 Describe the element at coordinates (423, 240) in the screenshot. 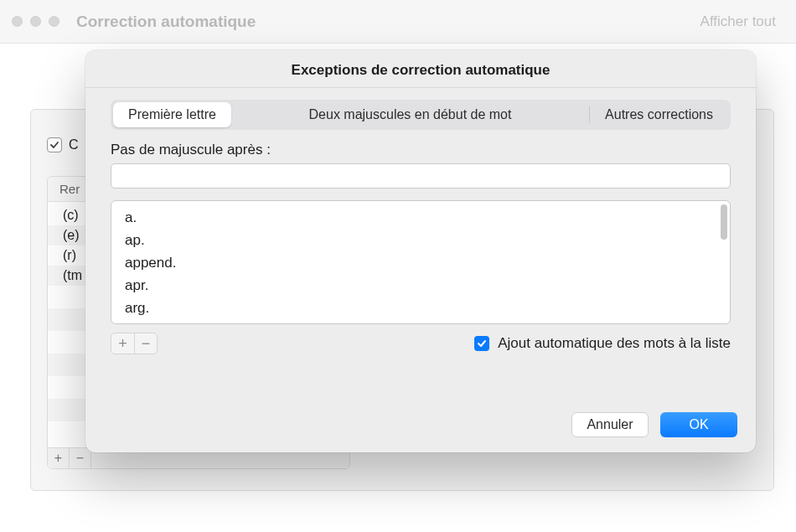

I see `list-item: ap.` at that location.